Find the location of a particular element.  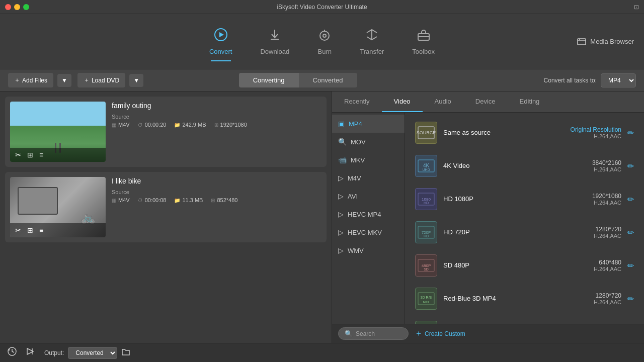

format-hevc-mp4: ▷ HEVC MP4 is located at coordinates (368, 214).